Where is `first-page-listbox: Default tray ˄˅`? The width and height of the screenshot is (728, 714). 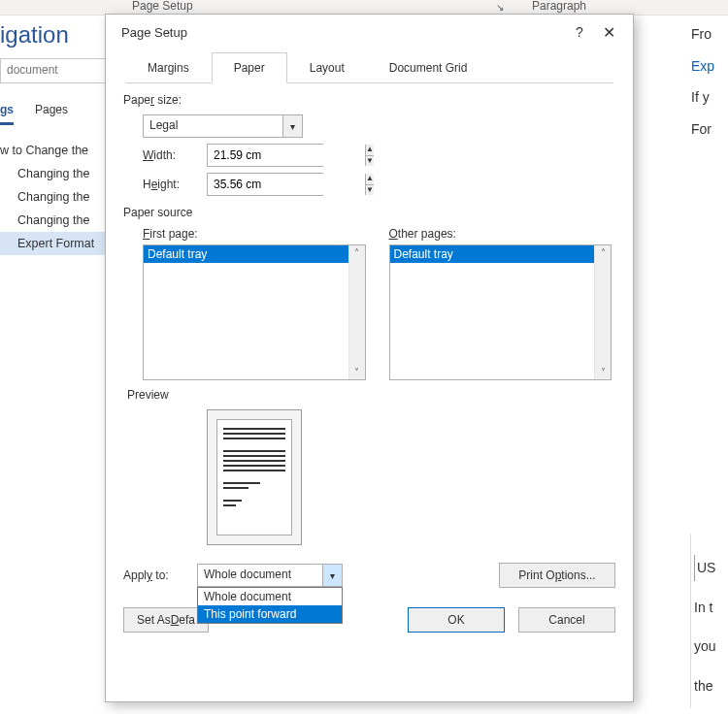 first-page-listbox: Default tray ˄˅ is located at coordinates (254, 312).